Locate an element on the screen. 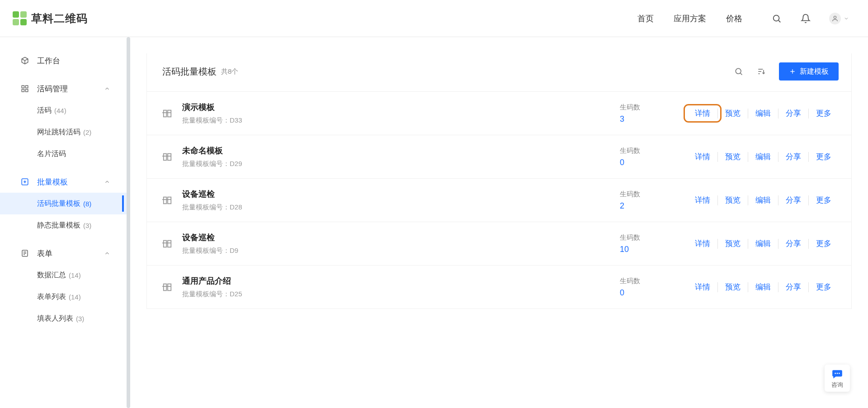 The width and height of the screenshot is (868, 408). consult-button: 咨询 is located at coordinates (837, 378).